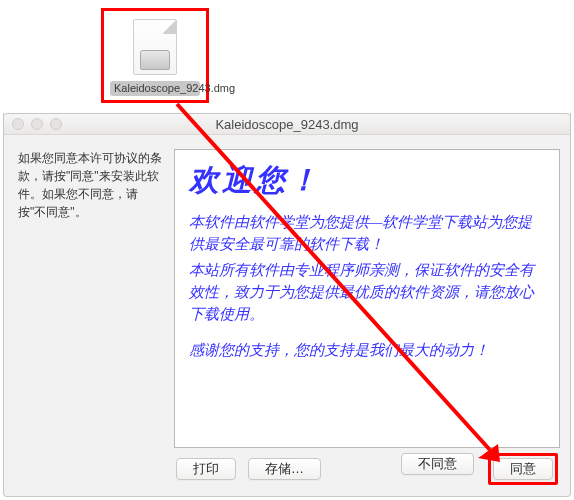  Describe the element at coordinates (206, 469) in the screenshot. I see `print-button: 打印` at that location.